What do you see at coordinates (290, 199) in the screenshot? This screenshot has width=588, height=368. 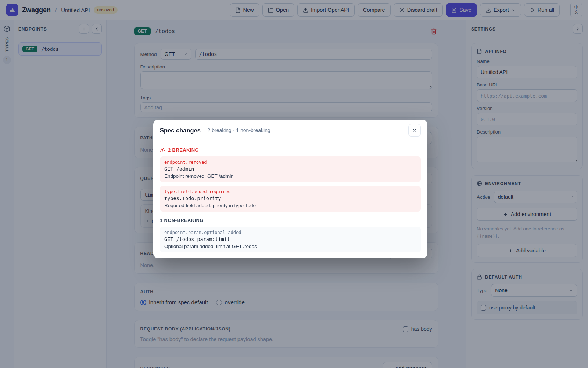 I see `change-target: types:Todo.priority` at bounding box center [290, 199].